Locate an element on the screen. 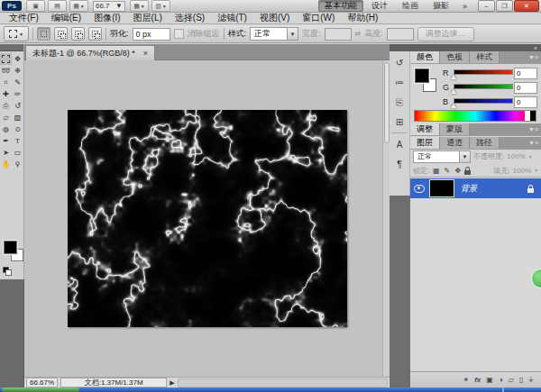 This screenshot has height=392, width=541. new-layer-button: ▯ is located at coordinates (521, 380).